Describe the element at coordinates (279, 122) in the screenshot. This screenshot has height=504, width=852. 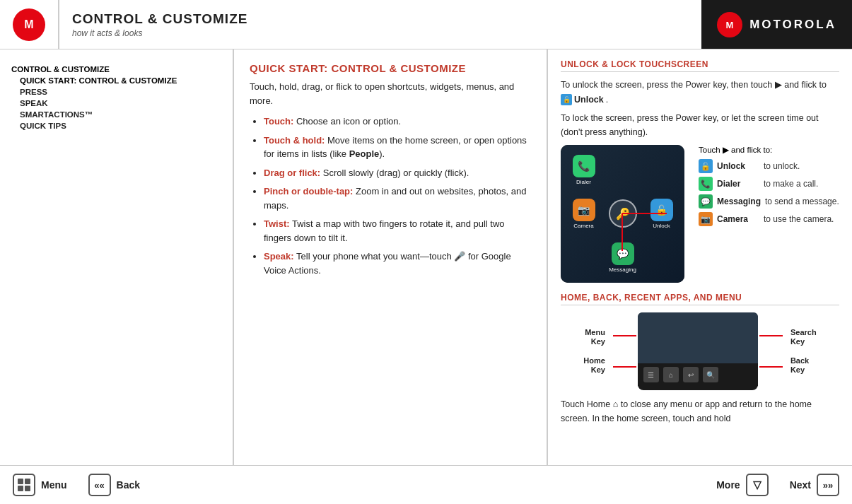
I see `bullet-label-1: Touch:` at that location.